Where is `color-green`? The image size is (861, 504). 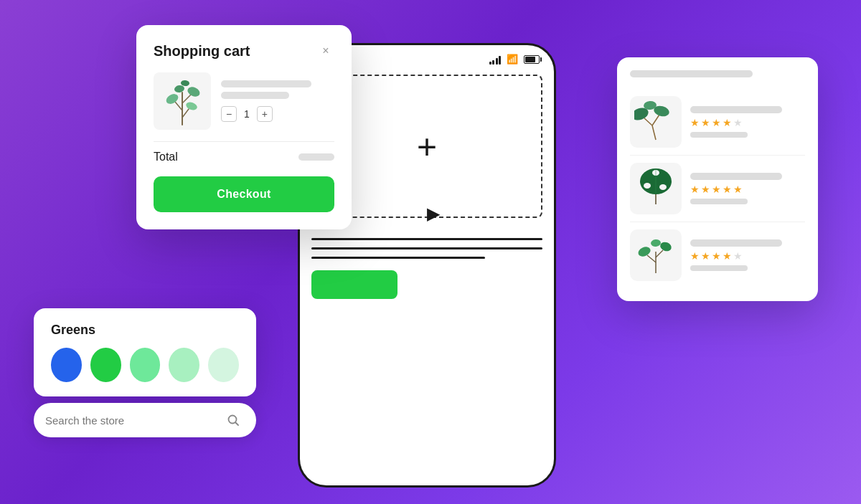 color-green is located at coordinates (106, 365).